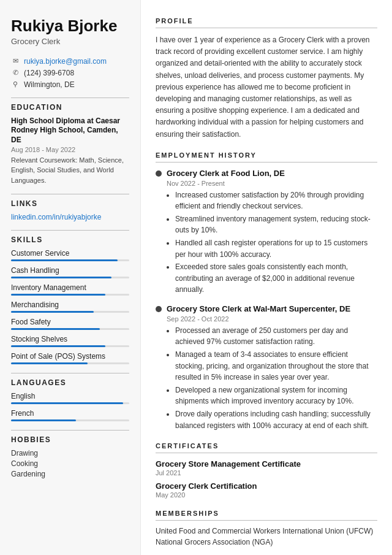 The width and height of the screenshot is (392, 555). Describe the element at coordinates (70, 421) in the screenshot. I see `language-bar-bg` at that location.